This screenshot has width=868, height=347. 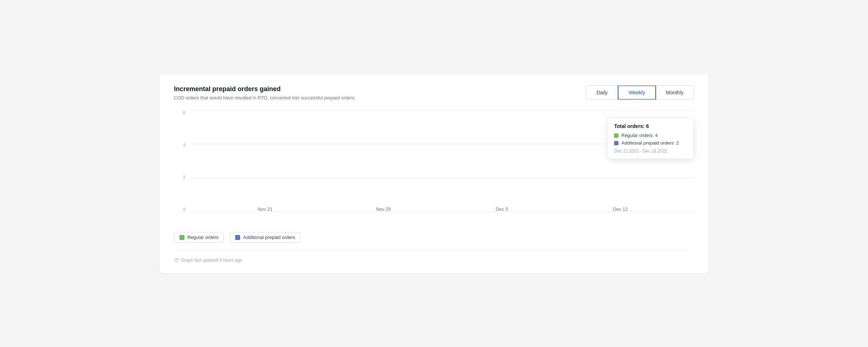 I want to click on tooltip-date: Dec 12 2022 - Dec 18 2022, so click(x=651, y=151).